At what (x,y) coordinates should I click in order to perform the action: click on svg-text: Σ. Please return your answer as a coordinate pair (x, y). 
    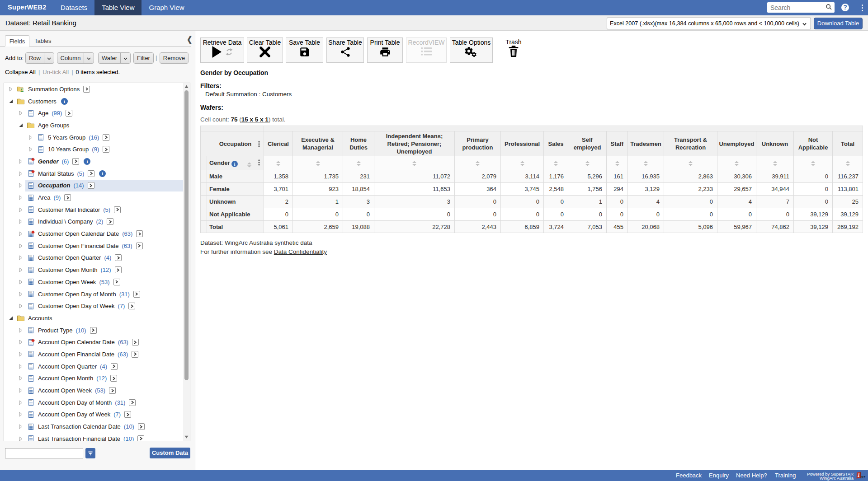
    Looking at the image, I should click on (22, 90).